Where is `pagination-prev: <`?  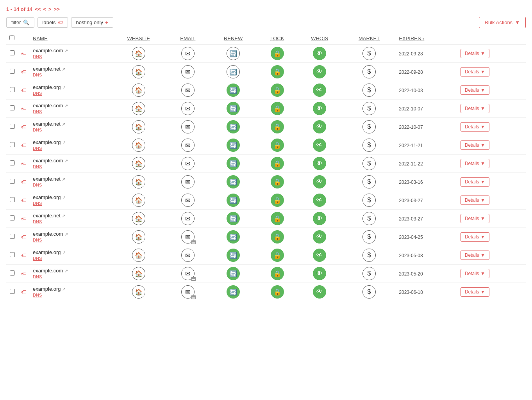
pagination-prev: < is located at coordinates (45, 9).